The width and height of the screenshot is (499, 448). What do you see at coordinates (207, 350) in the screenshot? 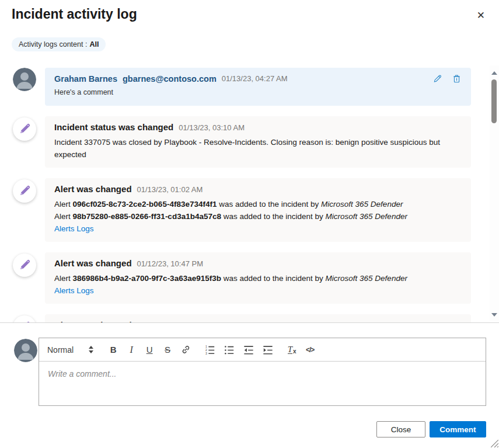
I see `svg-text: 2` at bounding box center [207, 350].